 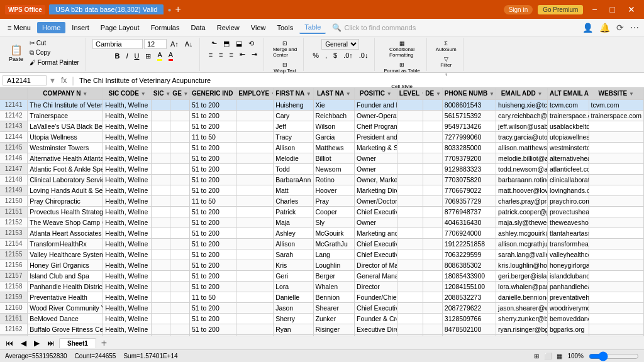 I want to click on maximize-button: □, so click(x=613, y=9).